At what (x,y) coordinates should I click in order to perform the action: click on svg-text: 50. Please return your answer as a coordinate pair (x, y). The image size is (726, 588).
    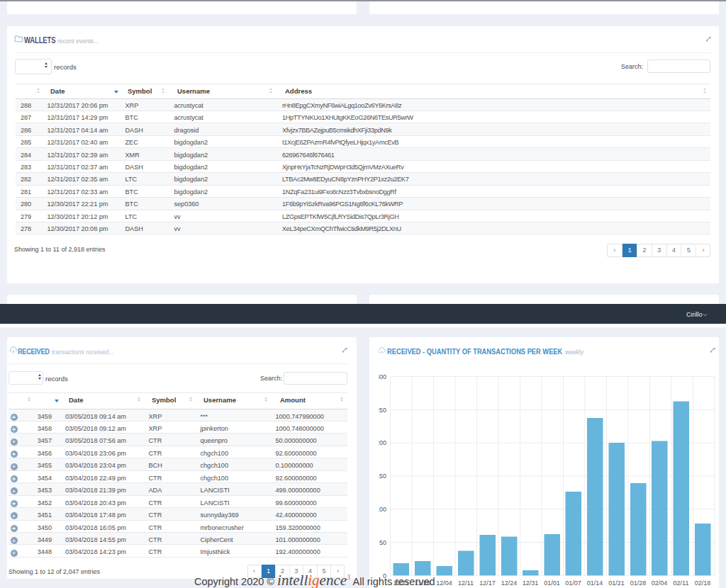
    Looking at the image, I should click on (383, 543).